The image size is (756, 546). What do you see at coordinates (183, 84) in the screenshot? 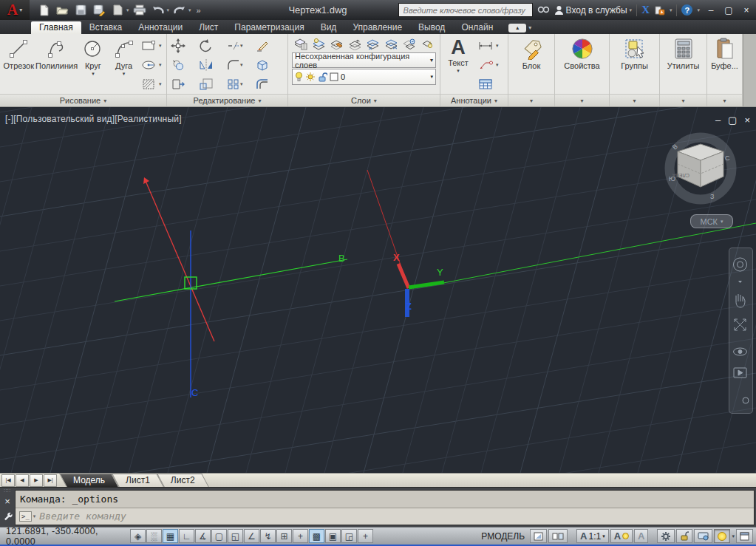
I see `stretch-button` at bounding box center [183, 84].